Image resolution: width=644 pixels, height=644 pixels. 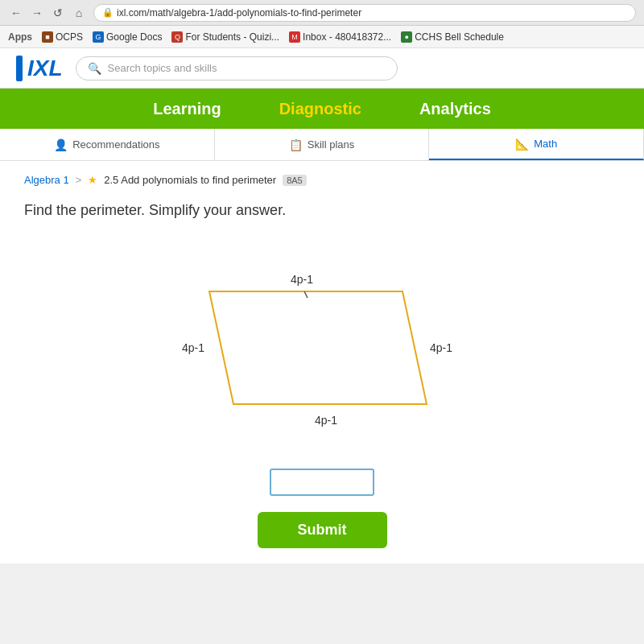 What do you see at coordinates (322, 109) in the screenshot?
I see `main-navigation: Learning Diagnostic Analytics` at bounding box center [322, 109].